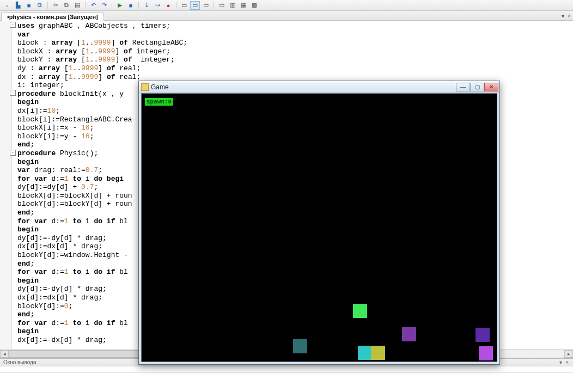  What do you see at coordinates (569, 354) in the screenshot?
I see `scroll-right-icon: ▸` at bounding box center [569, 354].